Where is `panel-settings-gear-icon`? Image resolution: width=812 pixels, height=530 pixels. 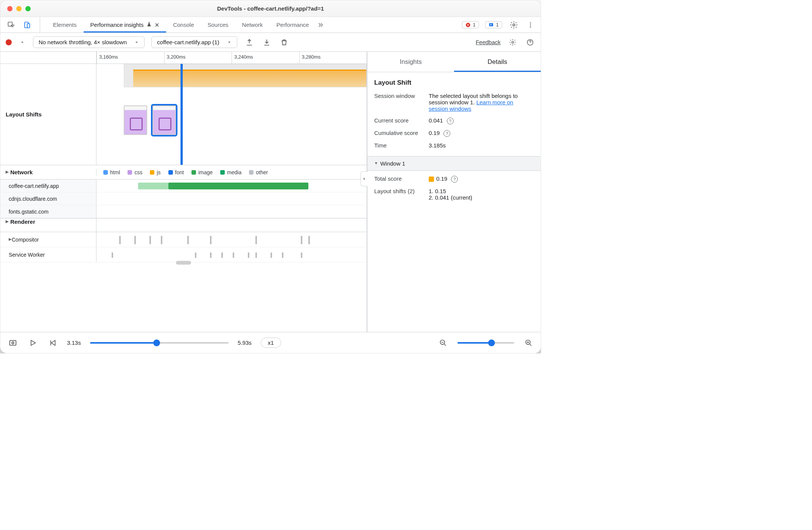
panel-settings-gear-icon is located at coordinates (513, 42).